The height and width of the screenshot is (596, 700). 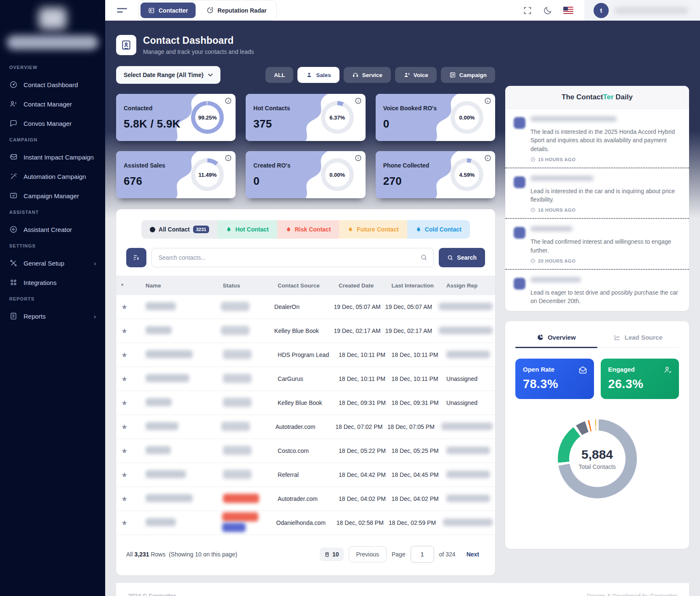 I want to click on stat-value: 0, so click(x=410, y=124).